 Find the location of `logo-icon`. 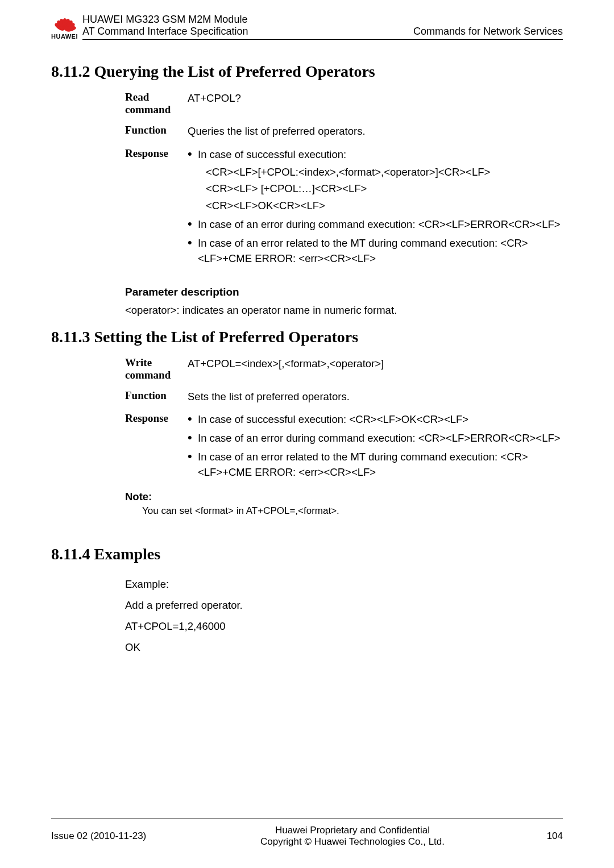

logo-icon is located at coordinates (65, 24).